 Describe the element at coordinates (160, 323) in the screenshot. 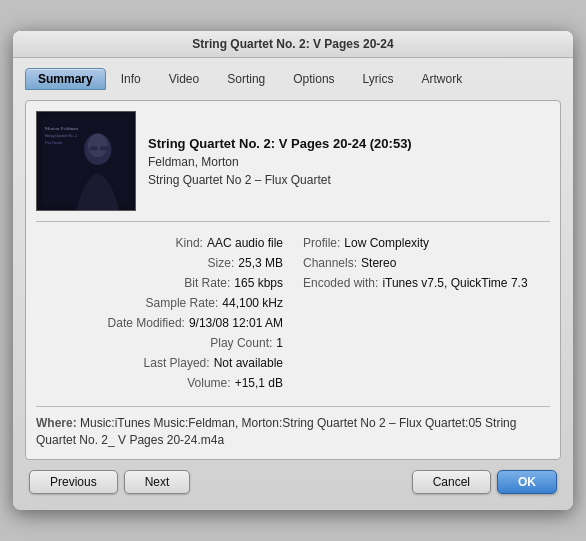

I see `detail-row-modified: Date Modified: 9/13/08 12:01 AM` at that location.